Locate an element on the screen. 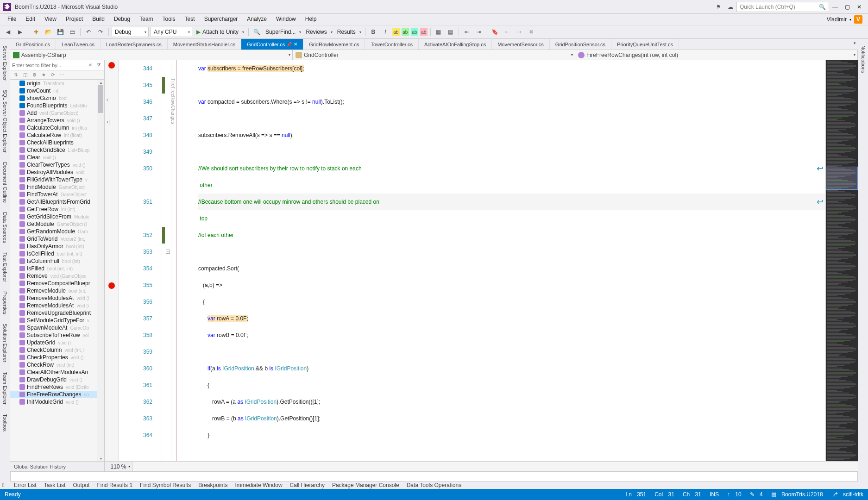  status-branch: ⎇ scifi-tdtk is located at coordinates (848, 494).